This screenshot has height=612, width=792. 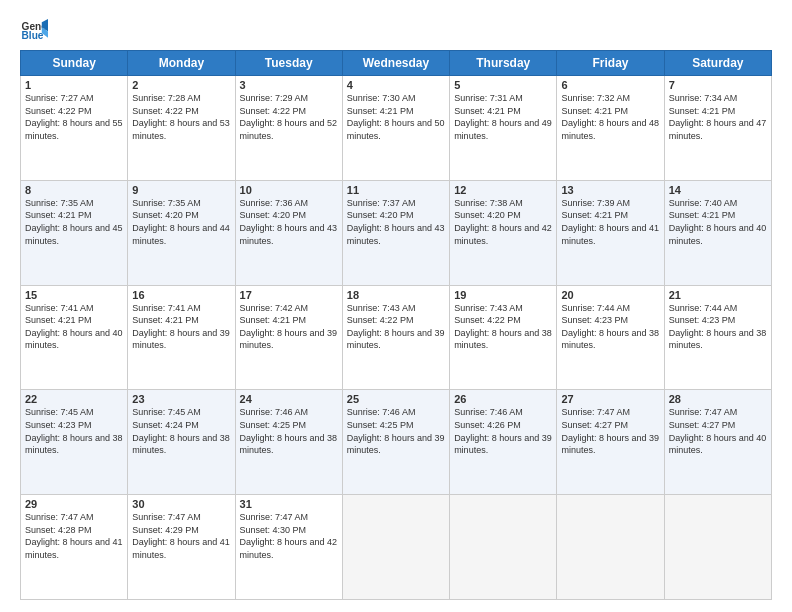 What do you see at coordinates (504, 128) in the screenshot?
I see `calendar-cell: 5 Sunrise: 7:31 AMSunset: 4:21 PMDayligh…` at bounding box center [504, 128].